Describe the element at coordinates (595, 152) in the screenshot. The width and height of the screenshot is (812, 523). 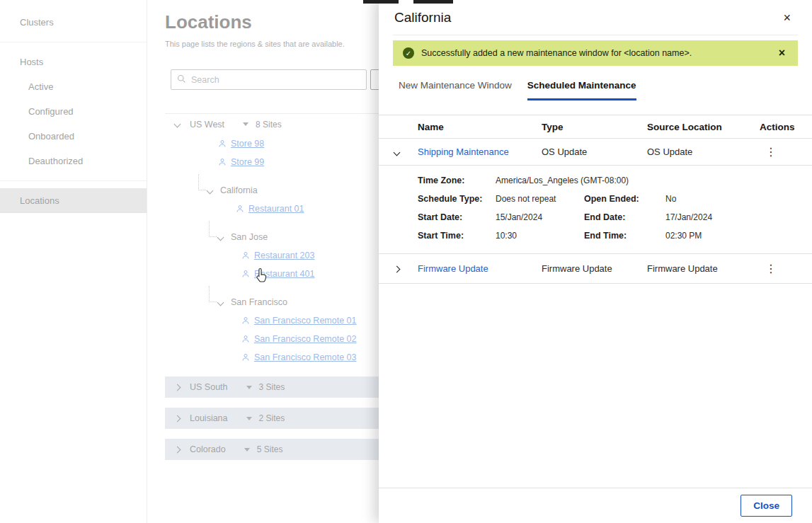
I see `table-row: Shipping Maintenance OS Update OS Update…` at that location.